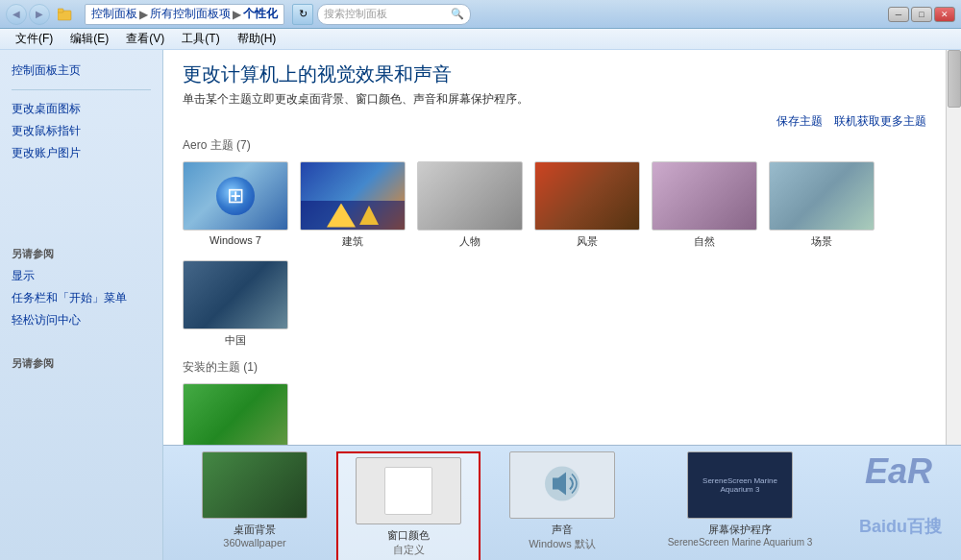 Image resolution: width=961 pixels, height=560 pixels. I want to click on bottom-thumb-screensaver: SereneScreen Marine Aquarium 3, so click(740, 485).